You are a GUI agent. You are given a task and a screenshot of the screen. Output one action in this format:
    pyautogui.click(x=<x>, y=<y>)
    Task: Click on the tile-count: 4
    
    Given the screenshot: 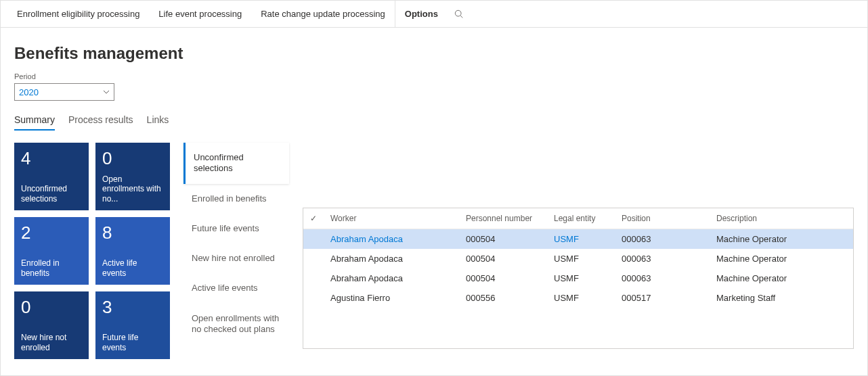 What is the action you would take?
    pyautogui.click(x=51, y=158)
    